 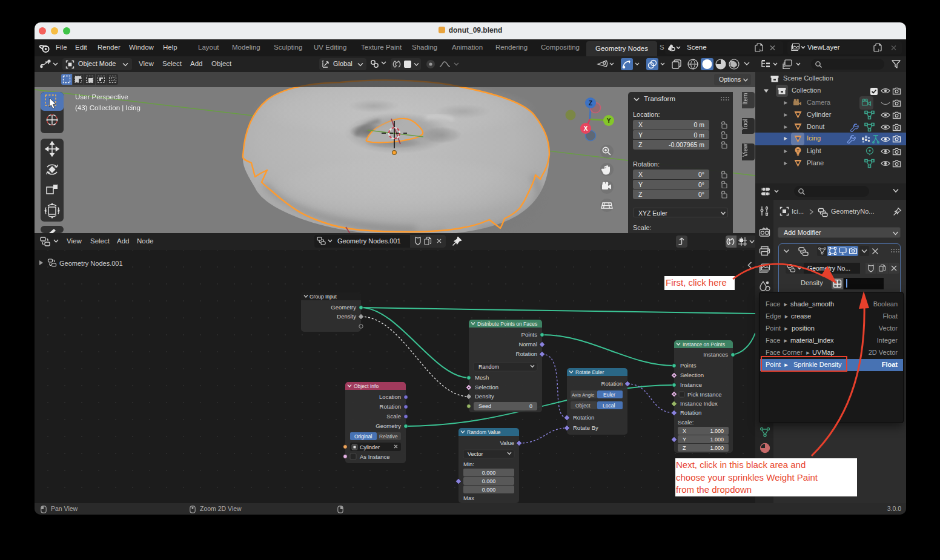 I want to click on svg-text: Instances, so click(x=716, y=355).